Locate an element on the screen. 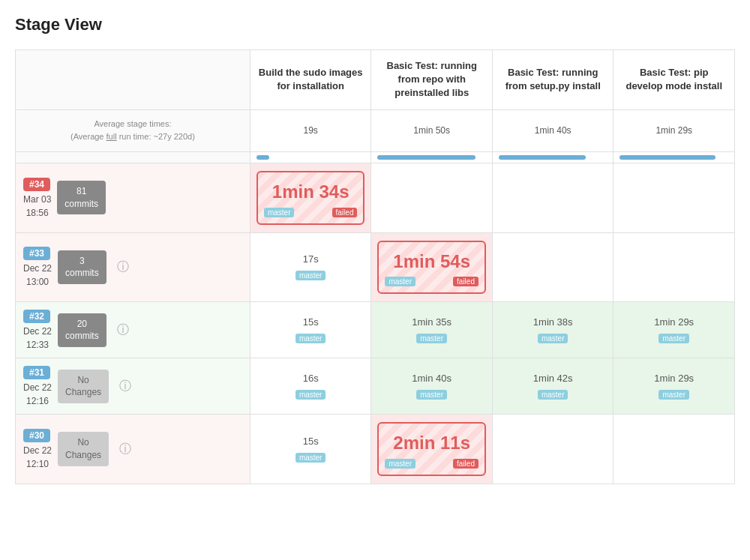 The height and width of the screenshot is (560, 750). build-date: Mar 03 is located at coordinates (38, 199).